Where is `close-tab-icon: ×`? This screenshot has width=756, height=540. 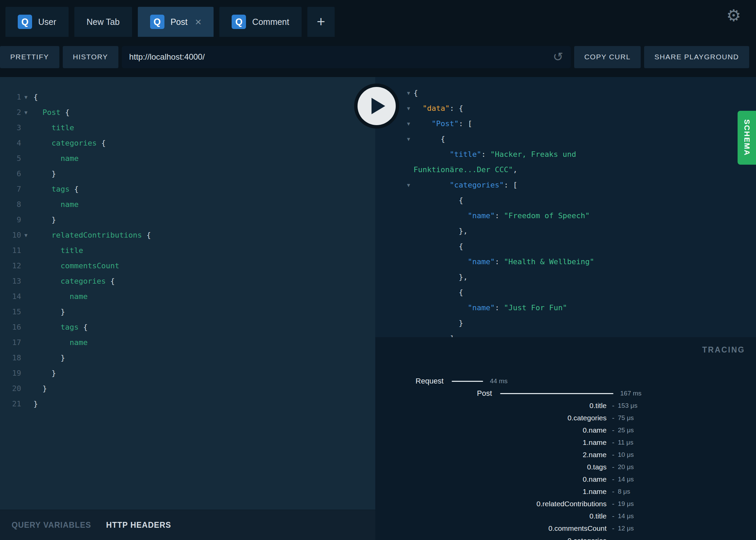 close-tab-icon: × is located at coordinates (199, 22).